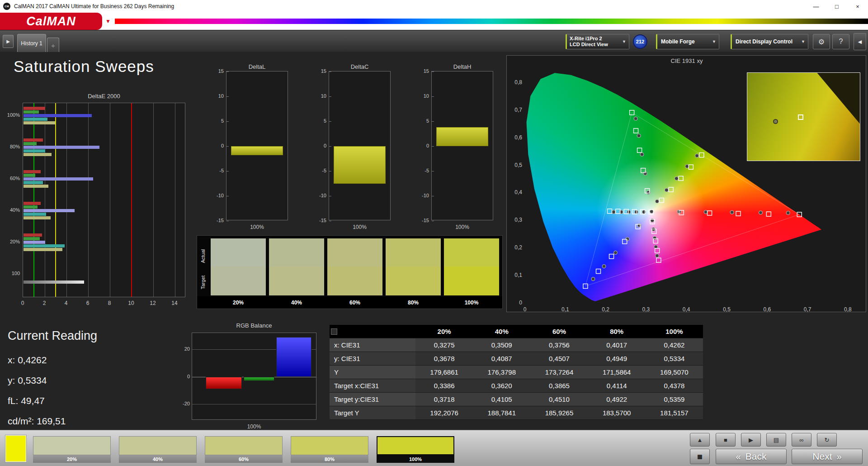 This screenshot has width=868, height=466. I want to click on x-tick-label: 6, so click(88, 303).